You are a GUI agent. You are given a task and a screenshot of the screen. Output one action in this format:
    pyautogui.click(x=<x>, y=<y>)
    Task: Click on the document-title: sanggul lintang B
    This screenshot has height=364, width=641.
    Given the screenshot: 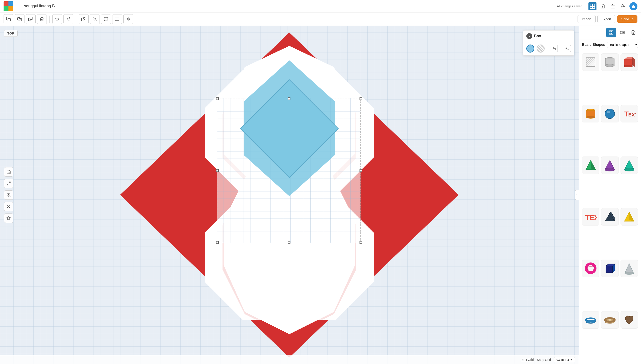 What is the action you would take?
    pyautogui.click(x=40, y=6)
    